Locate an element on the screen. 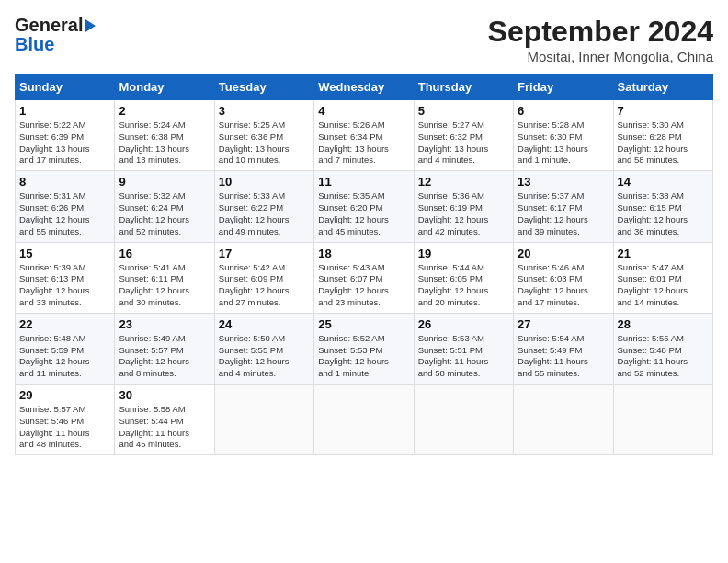 The width and height of the screenshot is (728, 563). day-info: Sunrise: 5:58 AM Sunset: 5:44 PM Dayligh… is located at coordinates (164, 427).